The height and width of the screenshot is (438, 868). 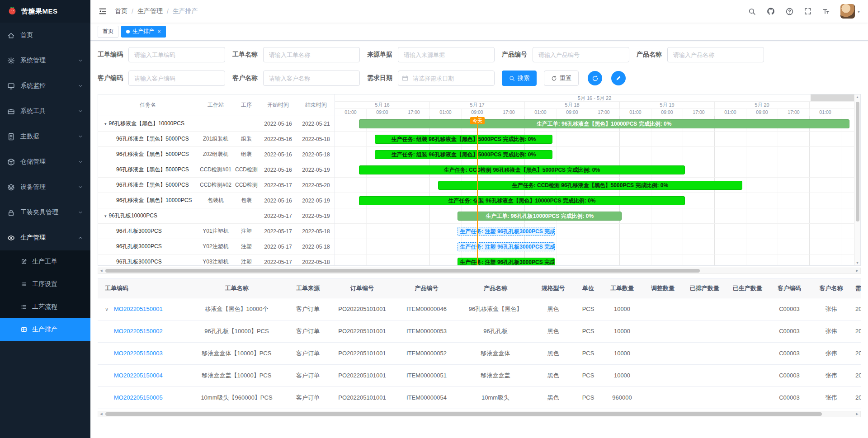 What do you see at coordinates (138, 398) in the screenshot?
I see `work-order-link: MO202205150005` at bounding box center [138, 398].